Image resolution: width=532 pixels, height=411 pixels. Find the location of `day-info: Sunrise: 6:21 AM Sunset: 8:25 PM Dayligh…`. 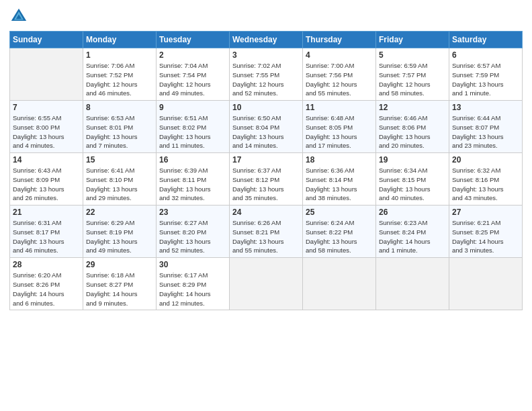

day-info: Sunrise: 6:21 AM Sunset: 8:25 PM Dayligh… is located at coordinates (486, 236).